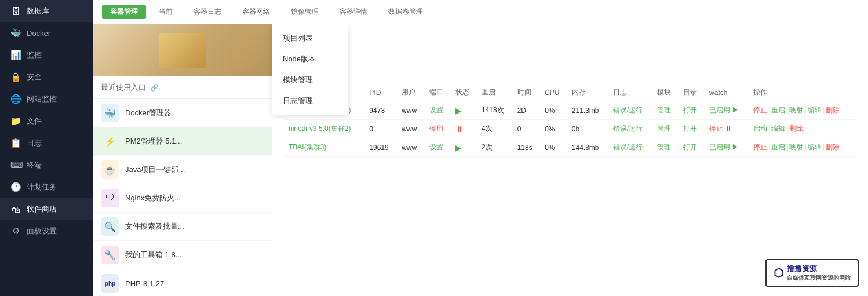  I want to click on tab-volume-mgr: 数据卷管理, so click(406, 12).